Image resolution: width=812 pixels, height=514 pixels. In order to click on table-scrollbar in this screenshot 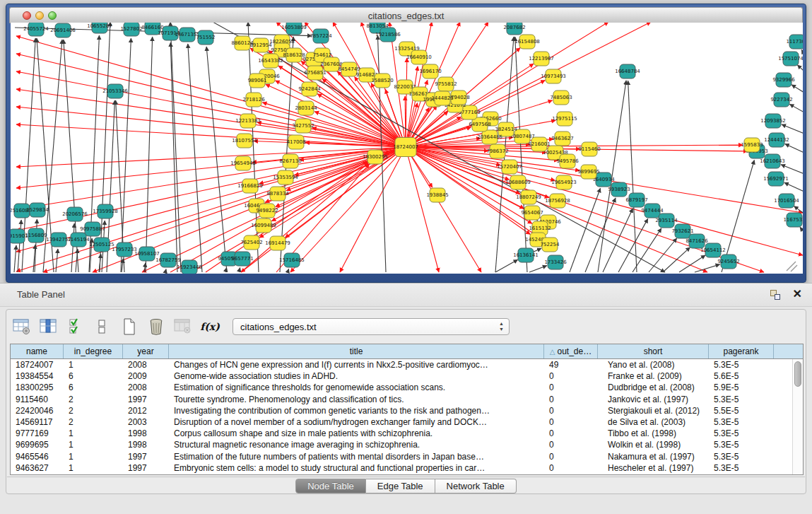, I will do `click(797, 417)`.